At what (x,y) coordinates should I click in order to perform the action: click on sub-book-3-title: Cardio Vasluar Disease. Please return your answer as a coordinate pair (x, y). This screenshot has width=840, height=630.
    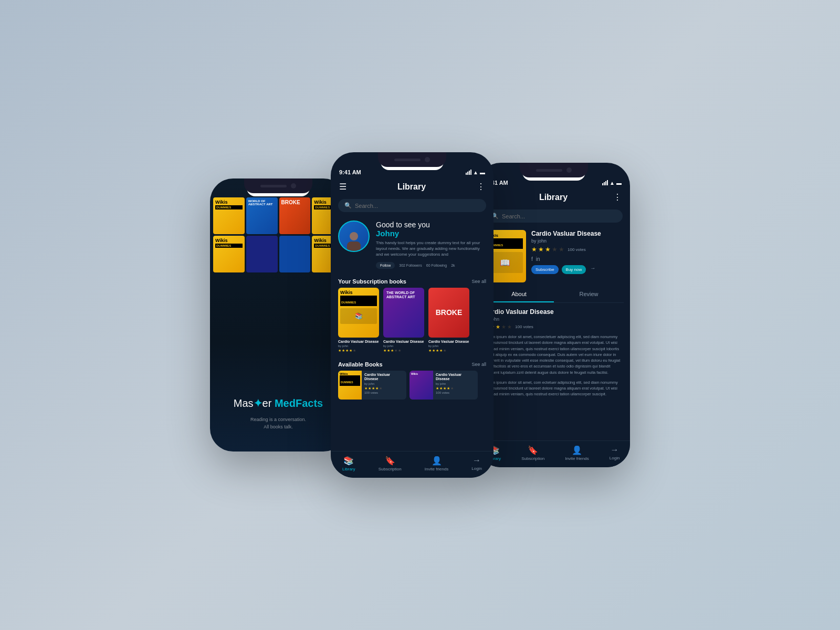
    Looking at the image, I should click on (449, 342).